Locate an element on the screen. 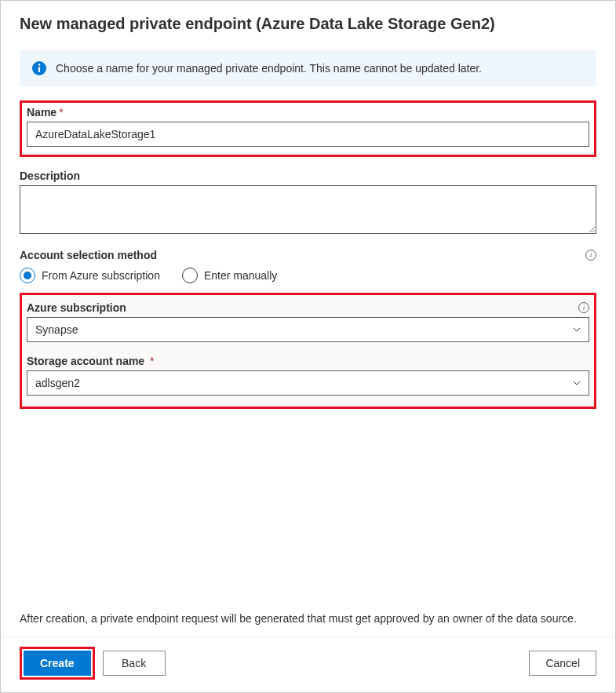 The width and height of the screenshot is (616, 693). subscription-group: Azure subscription i Synapse is located at coordinates (308, 322).